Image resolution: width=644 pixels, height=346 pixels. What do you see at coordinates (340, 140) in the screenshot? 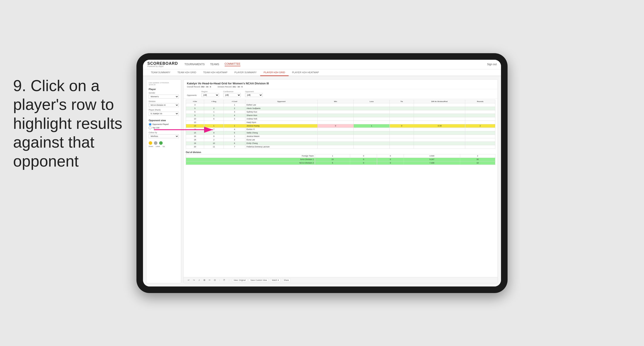
I see `table-row: 1822Euna Lee` at bounding box center [340, 140].